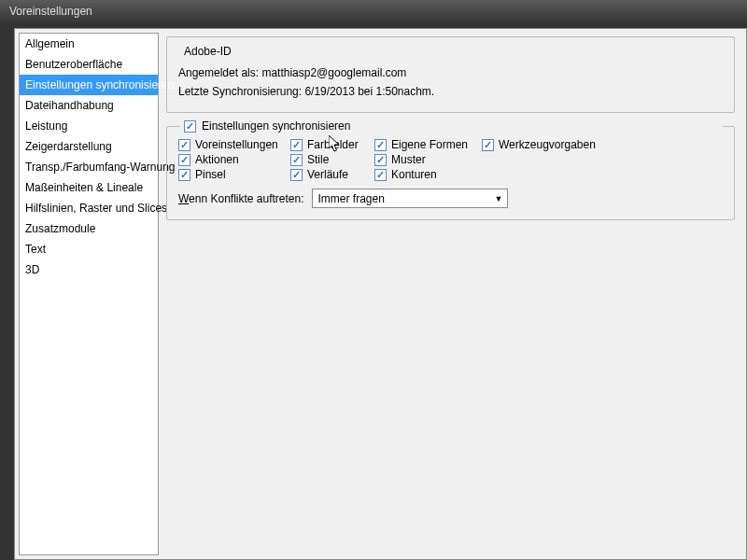 The height and width of the screenshot is (560, 747). What do you see at coordinates (415, 175) in the screenshot?
I see `sync-check-label: Konturen` at bounding box center [415, 175].